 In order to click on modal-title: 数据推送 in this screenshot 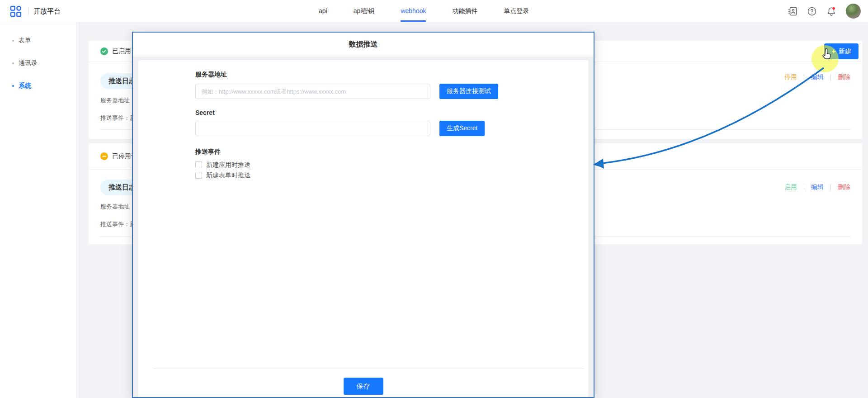, I will do `click(363, 44)`.